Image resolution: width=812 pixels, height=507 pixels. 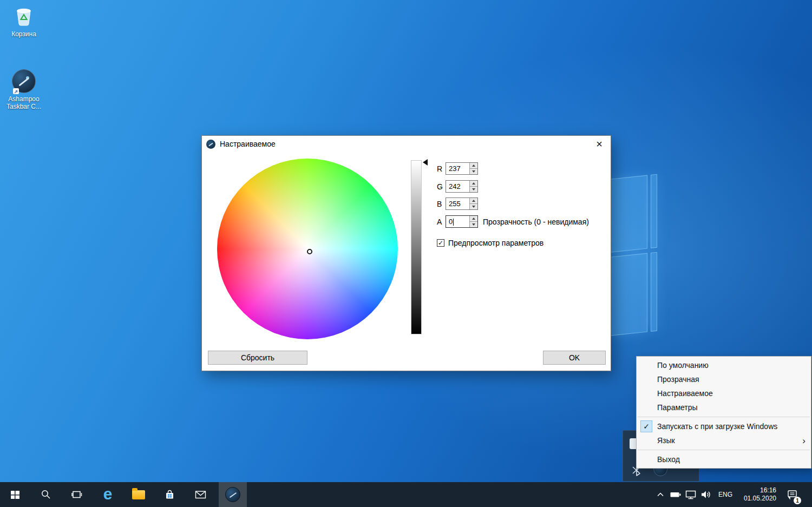 What do you see at coordinates (706, 495) in the screenshot?
I see `volume-tray-icon` at bounding box center [706, 495].